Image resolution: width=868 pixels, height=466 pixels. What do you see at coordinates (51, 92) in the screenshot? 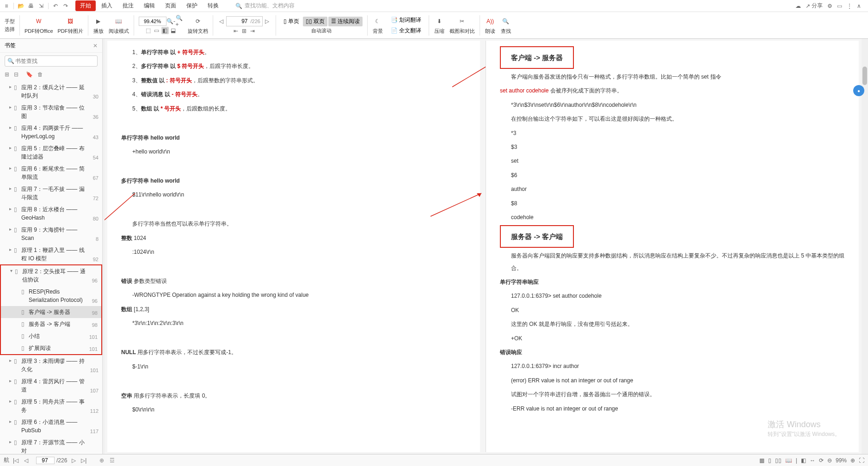
I see `sidebar-item: ▸▯应用 2：缓兵之计 —— 延时队列30` at bounding box center [51, 92].